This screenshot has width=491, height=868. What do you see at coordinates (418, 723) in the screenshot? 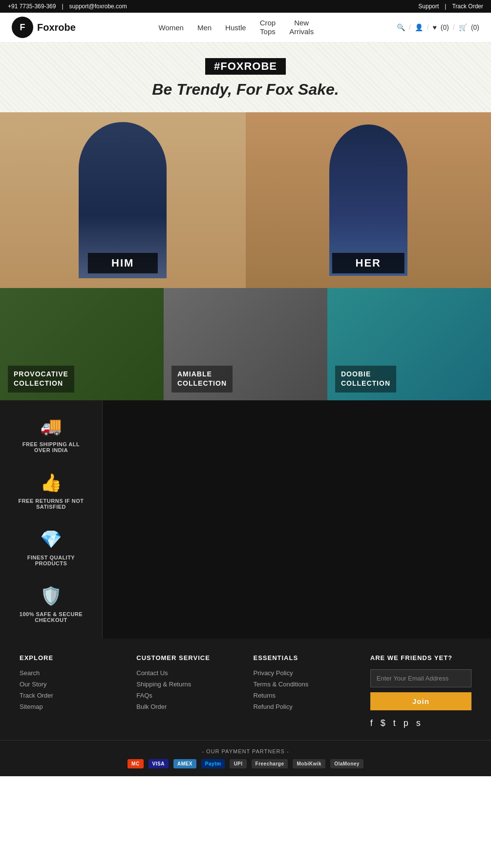
I see `snapchat-icon: s` at bounding box center [418, 723].